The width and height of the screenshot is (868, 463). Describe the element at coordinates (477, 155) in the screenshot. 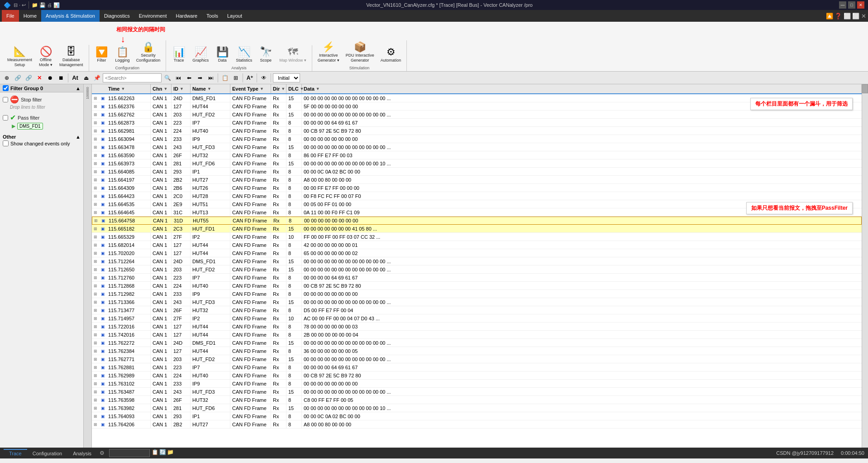

I see `table-row: ⊞ ▣ 115.663590 CAN 1 26F HUT32 CAN FD Fr…` at that location.